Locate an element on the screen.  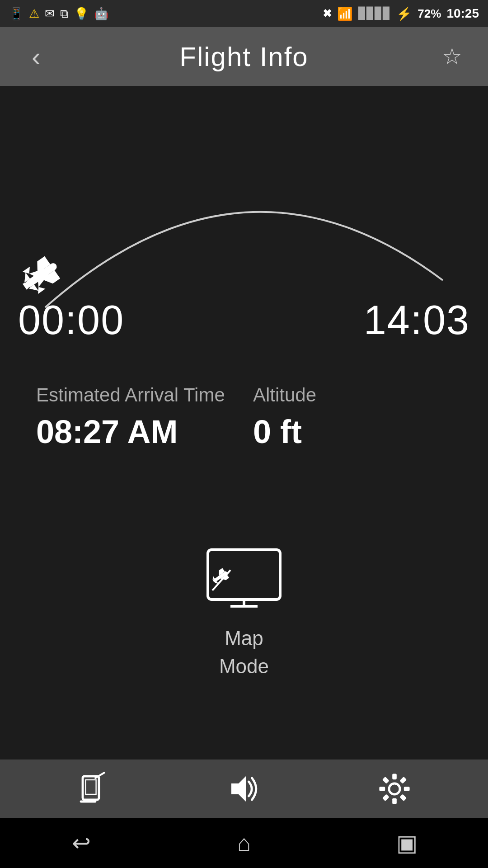
info-section: Estimated Arrival Time 08:27 AM Altitude… is located at coordinates (244, 417).